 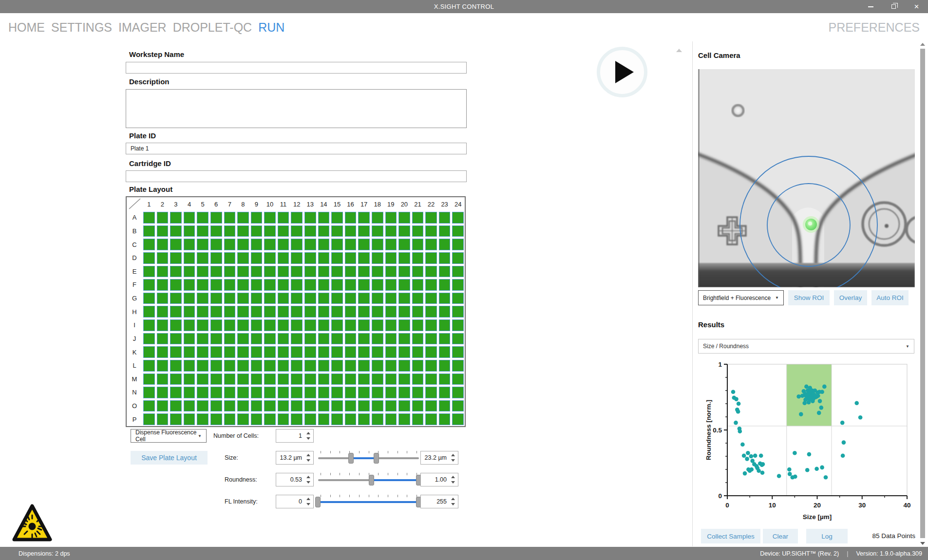 I want to click on well-A18, so click(x=378, y=218).